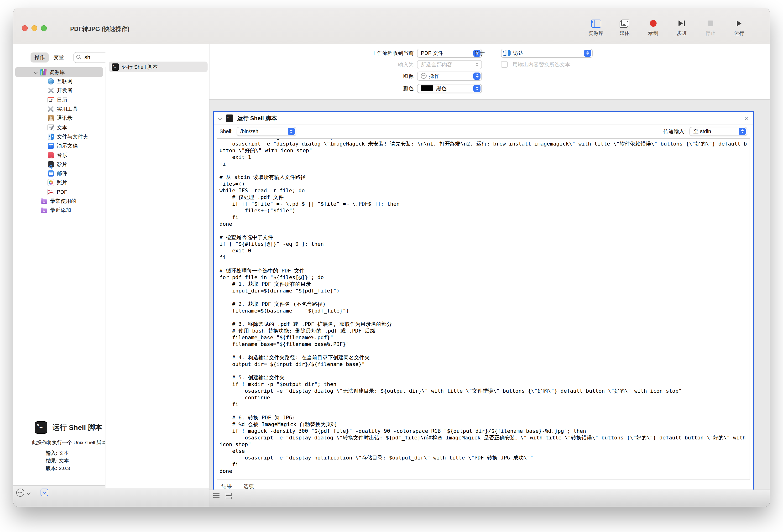 The image size is (783, 532). What do you see at coordinates (504, 64) in the screenshot?
I see `replace-selected-text-checkbox` at bounding box center [504, 64].